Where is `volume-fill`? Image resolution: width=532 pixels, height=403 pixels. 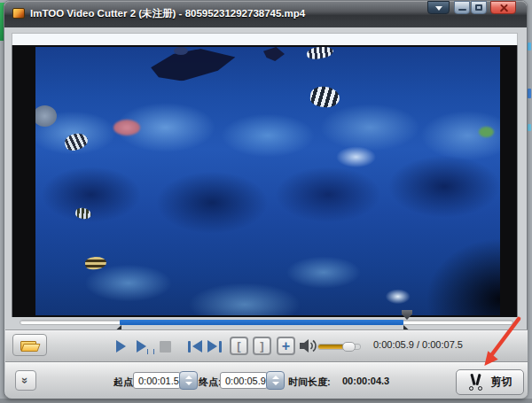 volume-fill is located at coordinates (332, 347).